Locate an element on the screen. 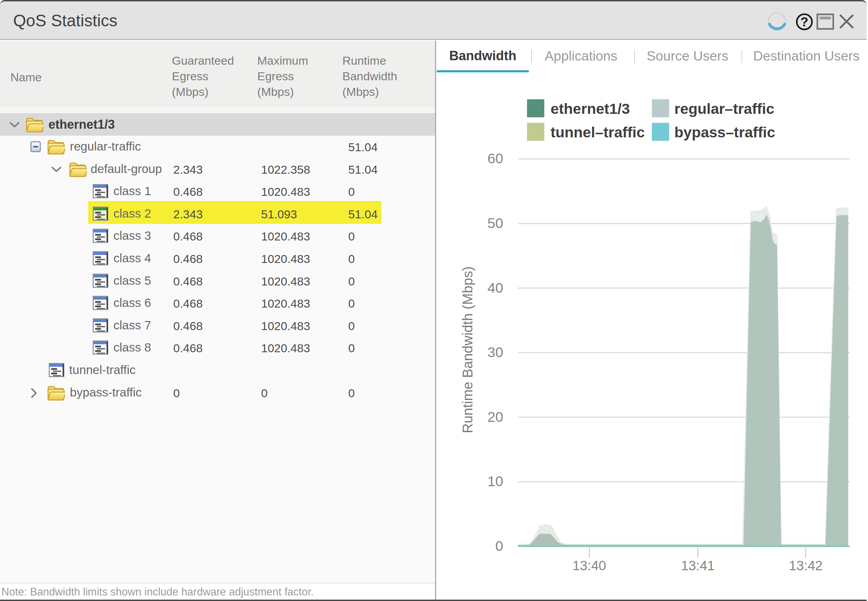 The width and height of the screenshot is (868, 601). svg-text: 13:42 is located at coordinates (806, 566).